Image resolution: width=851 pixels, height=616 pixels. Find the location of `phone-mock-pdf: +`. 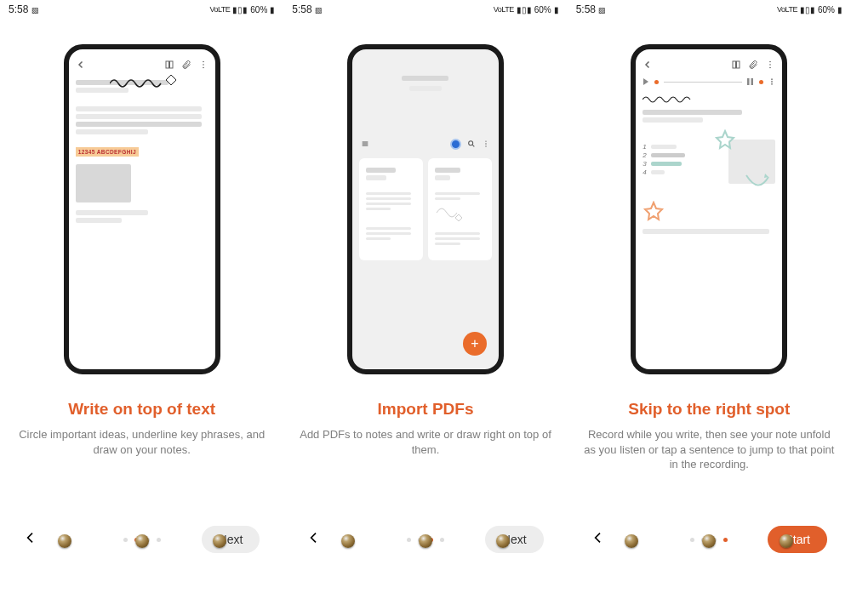

phone-mock-pdf: + is located at coordinates (426, 209).